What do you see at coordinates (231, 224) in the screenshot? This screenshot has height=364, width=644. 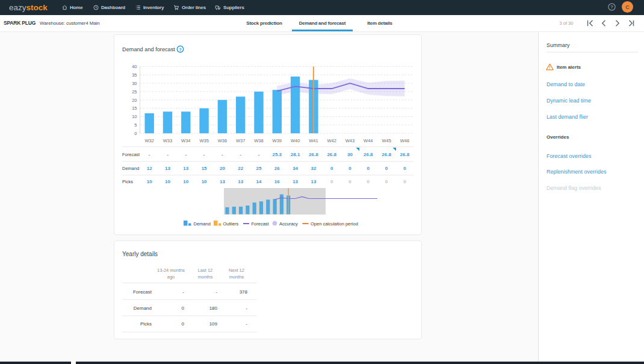 I see `svg-text: Outliers` at bounding box center [231, 224].